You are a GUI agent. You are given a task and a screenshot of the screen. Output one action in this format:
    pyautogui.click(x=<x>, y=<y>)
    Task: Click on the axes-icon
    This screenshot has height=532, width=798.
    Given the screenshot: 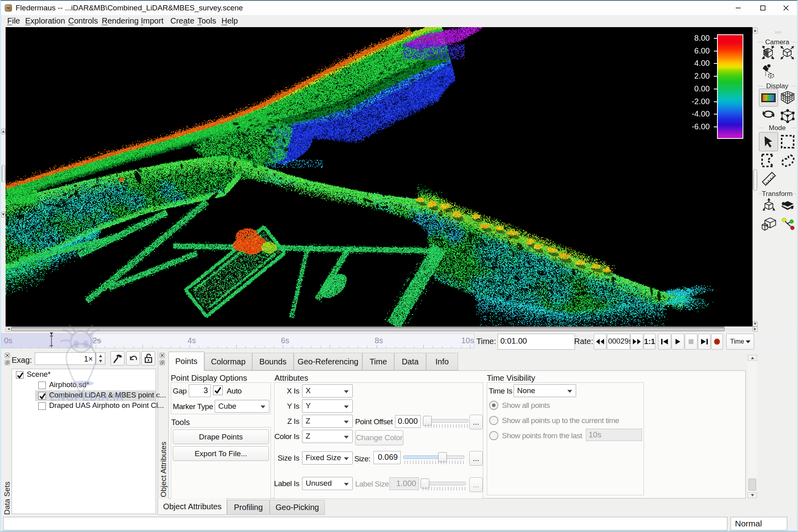 What is the action you would take?
    pyautogui.click(x=788, y=224)
    